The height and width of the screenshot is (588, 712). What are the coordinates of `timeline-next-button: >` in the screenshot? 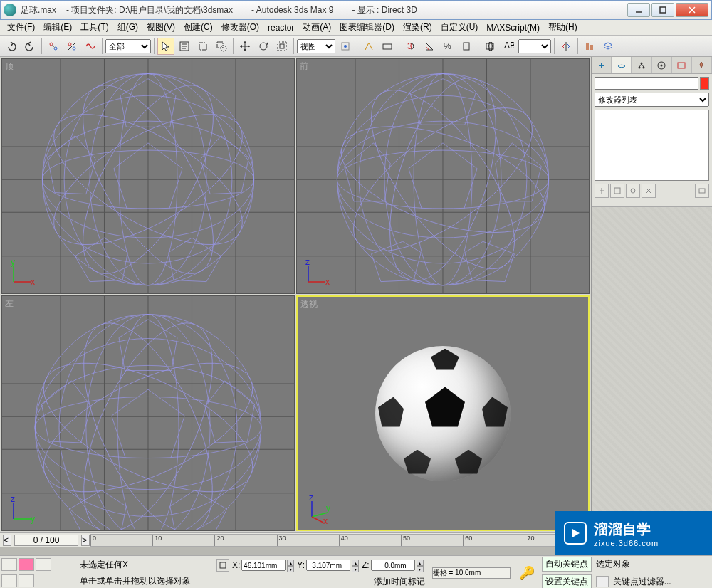 It's located at (85, 540).